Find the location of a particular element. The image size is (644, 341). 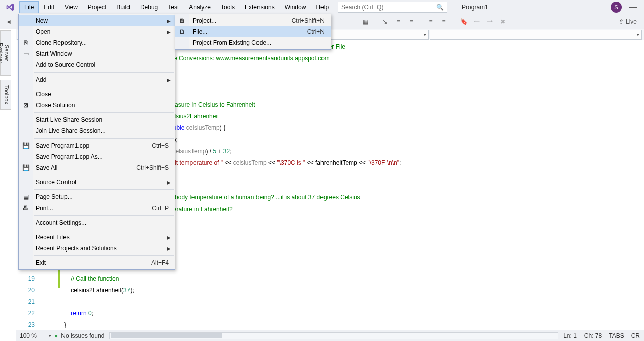

file-menu-item: Open▶ is located at coordinates (97, 32).